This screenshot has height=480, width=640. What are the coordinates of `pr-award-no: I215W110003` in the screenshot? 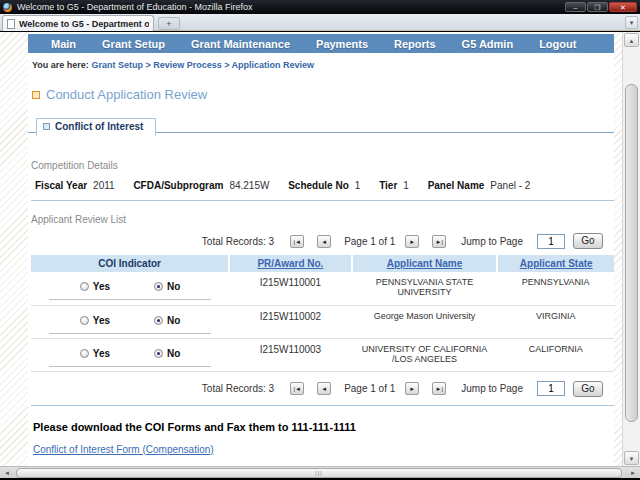 It's located at (290, 354).